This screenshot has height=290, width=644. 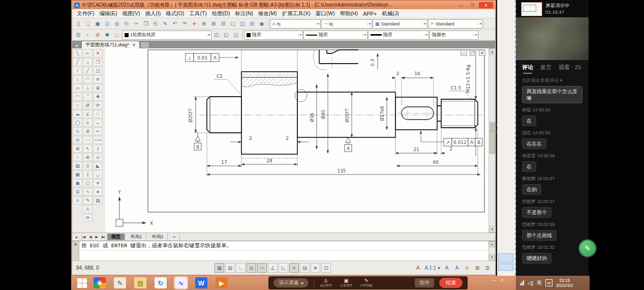 What do you see at coordinates (242, 24) in the screenshot?
I see `viewport-two-button: ◫` at bounding box center [242, 24].